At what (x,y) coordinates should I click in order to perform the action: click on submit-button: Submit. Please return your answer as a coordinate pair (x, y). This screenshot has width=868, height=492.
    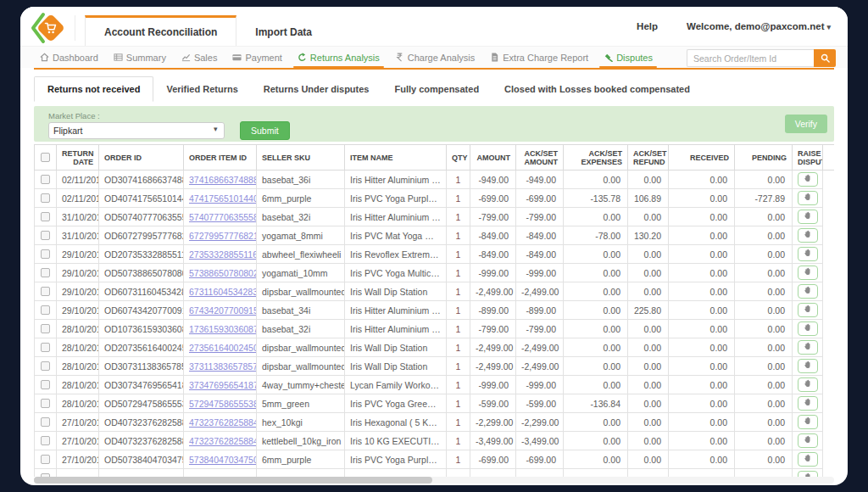
    Looking at the image, I should click on (264, 131).